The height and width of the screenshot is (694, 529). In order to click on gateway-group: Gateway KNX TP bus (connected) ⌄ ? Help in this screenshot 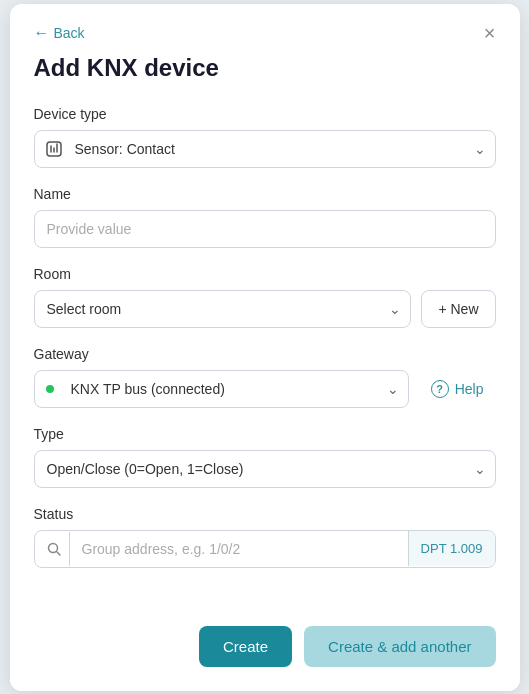, I will do `click(265, 377)`.